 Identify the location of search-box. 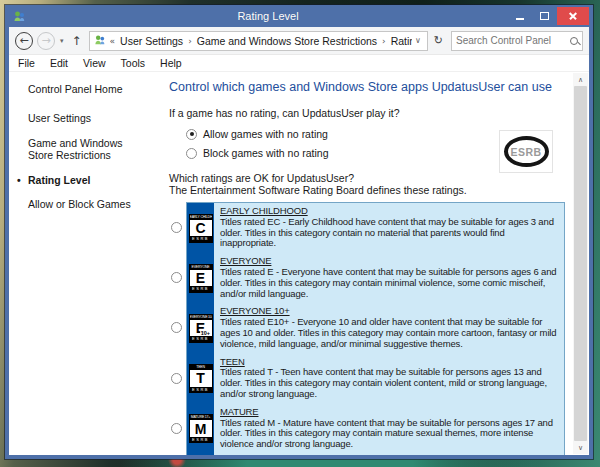
(517, 41).